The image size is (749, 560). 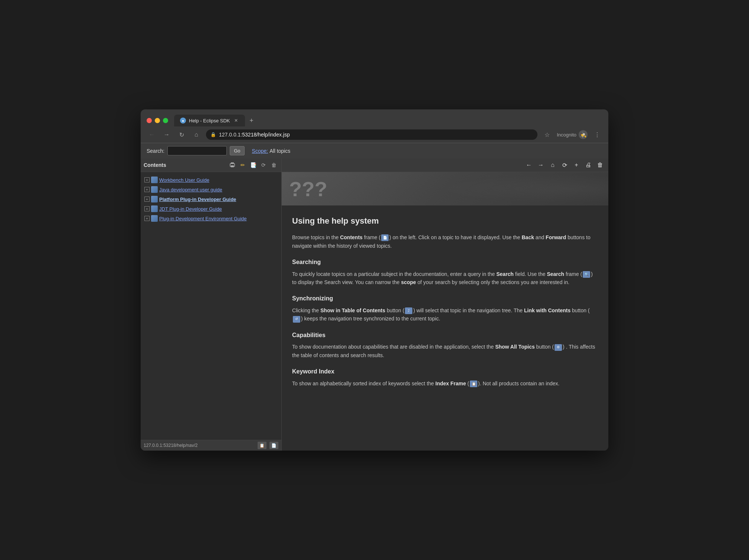 What do you see at coordinates (600, 165) in the screenshot?
I see `content-delete-button: 🗑` at bounding box center [600, 165].